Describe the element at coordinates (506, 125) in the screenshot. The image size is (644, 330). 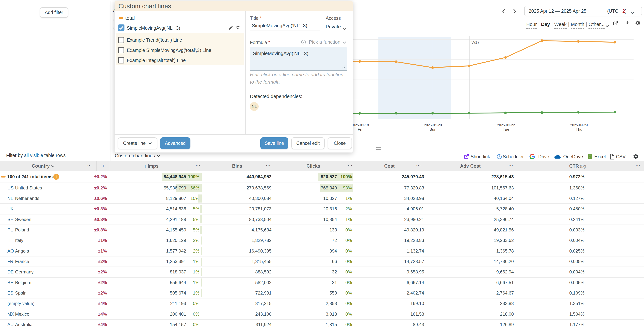
I see `svg-text: 2025-04-22` at that location.